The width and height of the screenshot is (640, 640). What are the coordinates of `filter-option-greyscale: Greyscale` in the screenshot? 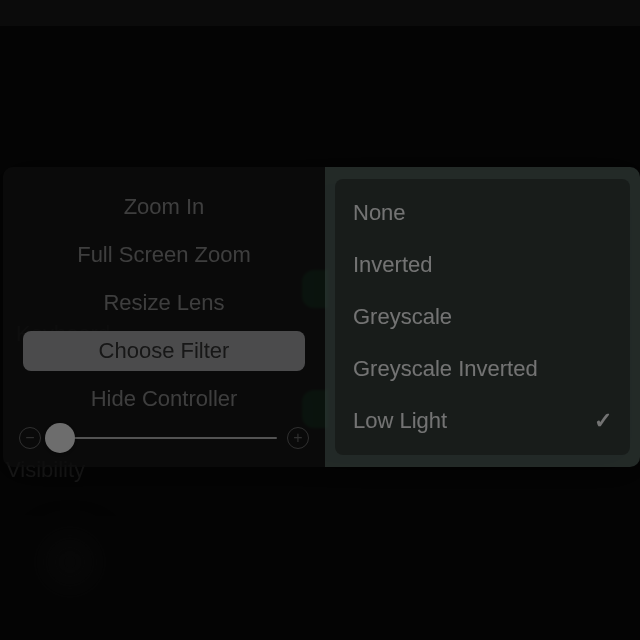 It's located at (482, 317).